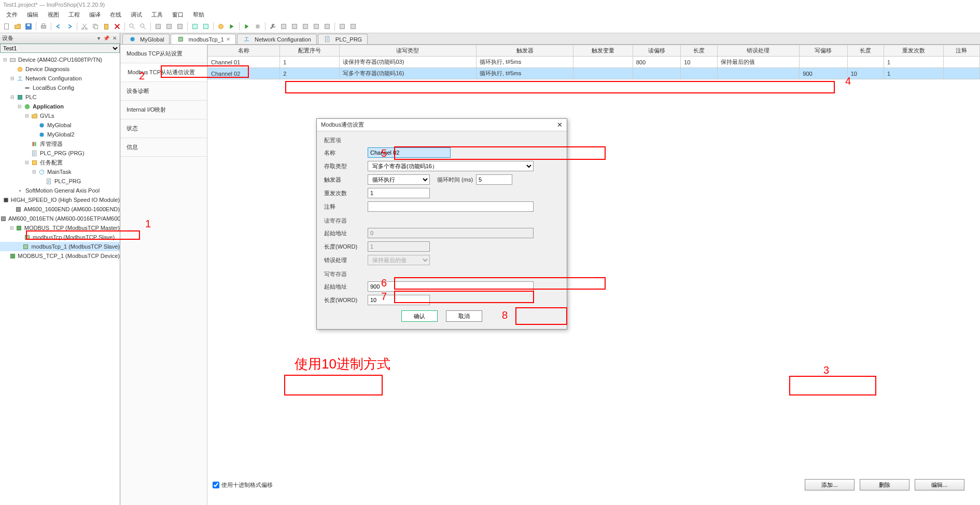 This screenshot has width=980, height=505. Describe the element at coordinates (85, 26) in the screenshot. I see `cut-icon` at that location.